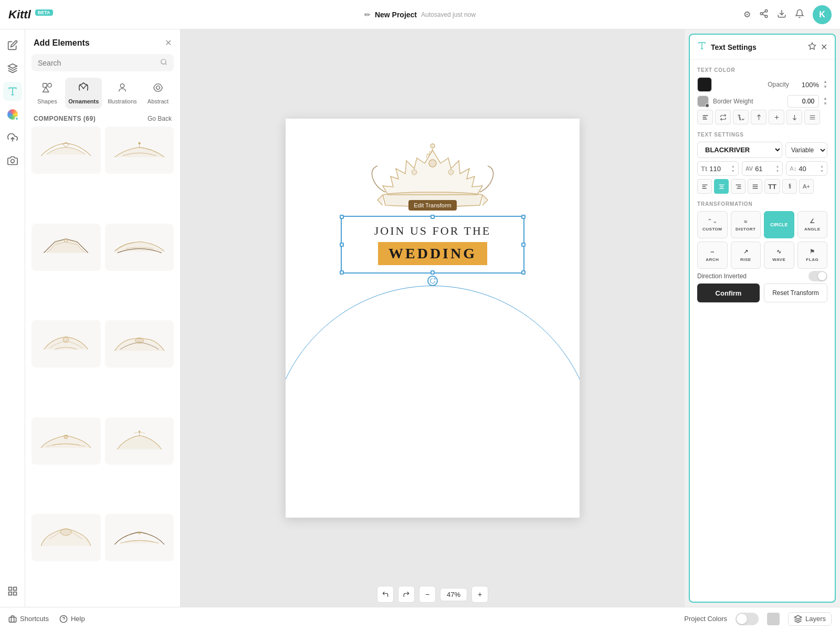 Image resolution: width=840 pixels, height=630 pixels. Describe the element at coordinates (342, 272) in the screenshot. I see `handle-bl` at that location.